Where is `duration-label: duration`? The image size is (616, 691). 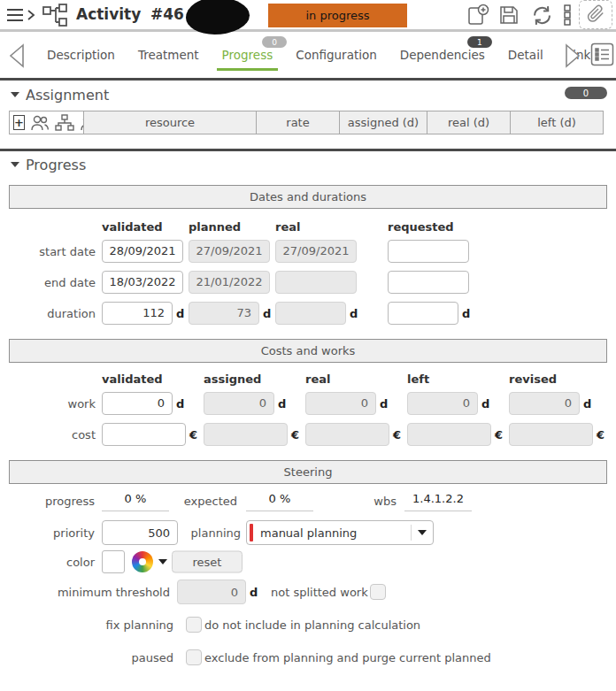
duration-label: duration is located at coordinates (52, 313).